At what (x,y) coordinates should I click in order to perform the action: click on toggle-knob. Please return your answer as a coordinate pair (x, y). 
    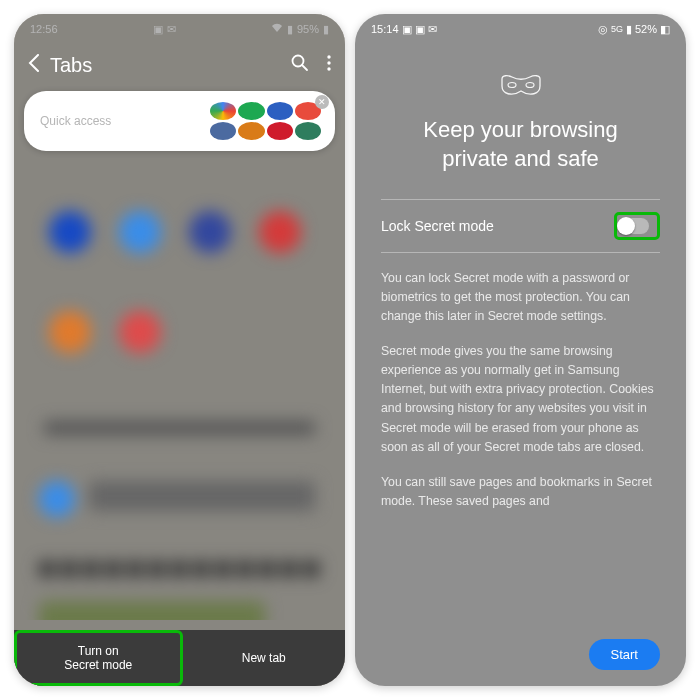
    Looking at the image, I should click on (626, 226).